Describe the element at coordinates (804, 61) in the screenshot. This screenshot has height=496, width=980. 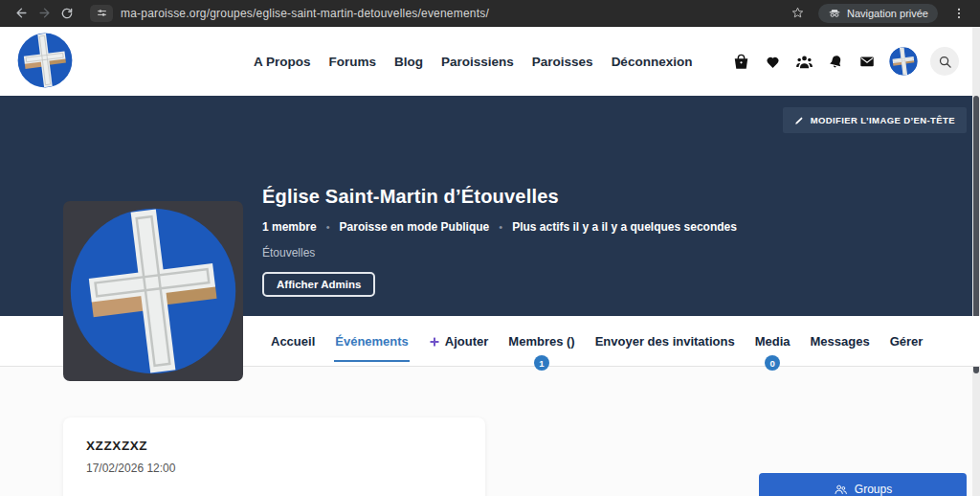
I see `groups-button-header` at that location.